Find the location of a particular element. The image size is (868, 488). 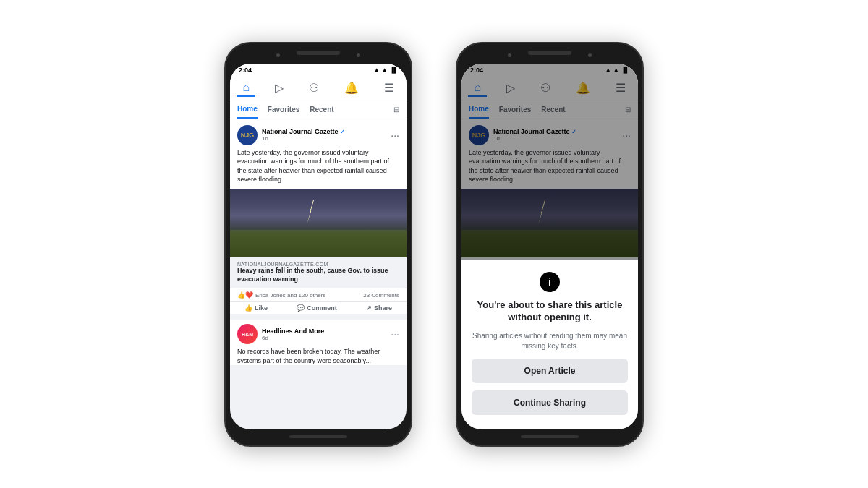

verified-badge-1: ✓ is located at coordinates (343, 132).